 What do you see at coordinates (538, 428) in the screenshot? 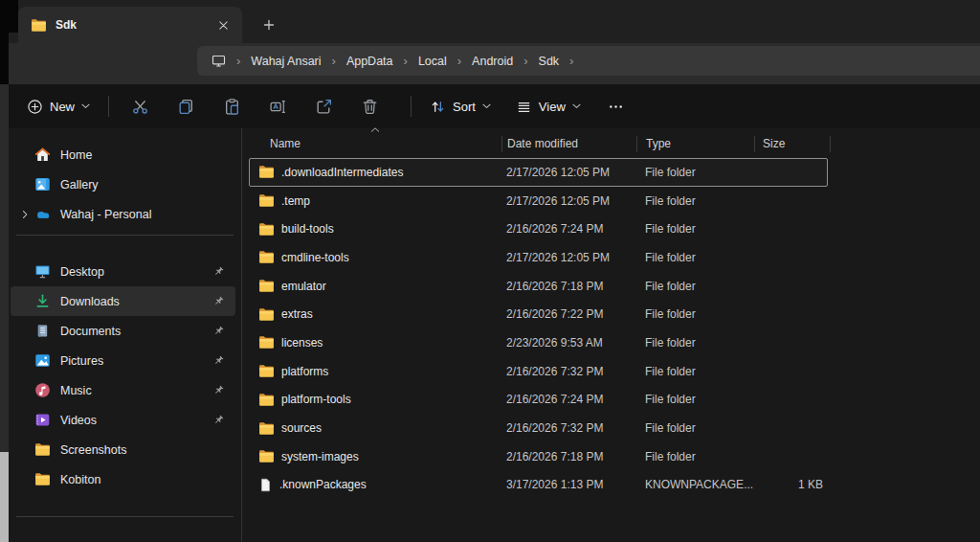
I see `file-row-sources: sources2/16/2026 7:32 PMFile folder` at bounding box center [538, 428].